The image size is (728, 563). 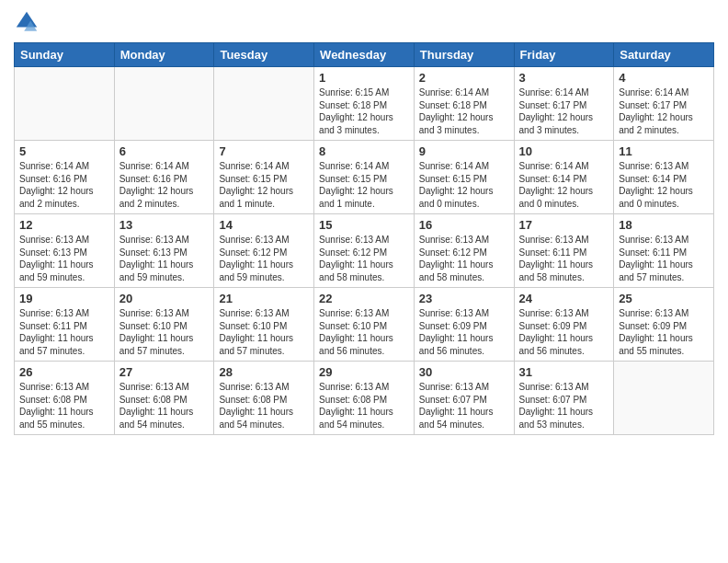 What do you see at coordinates (64, 298) in the screenshot?
I see `day-number: 19` at bounding box center [64, 298].